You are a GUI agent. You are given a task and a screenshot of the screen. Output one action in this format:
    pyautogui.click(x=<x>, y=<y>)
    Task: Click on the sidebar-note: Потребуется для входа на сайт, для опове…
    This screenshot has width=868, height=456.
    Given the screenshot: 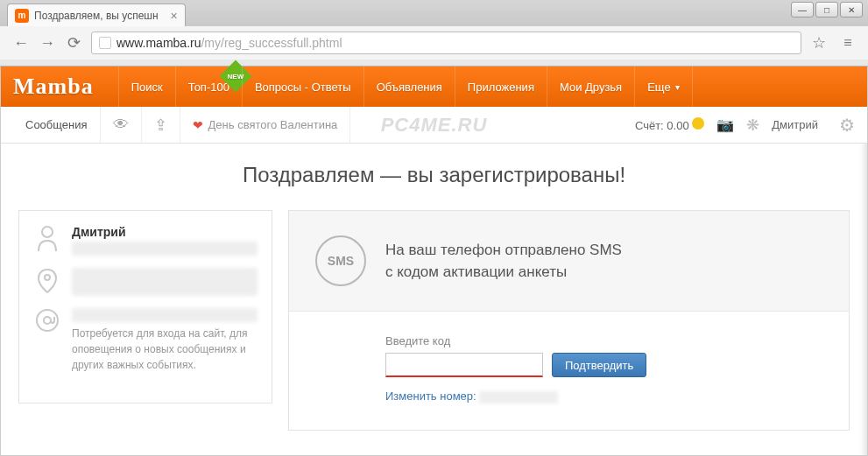 What is the action you would take?
    pyautogui.click(x=165, y=349)
    